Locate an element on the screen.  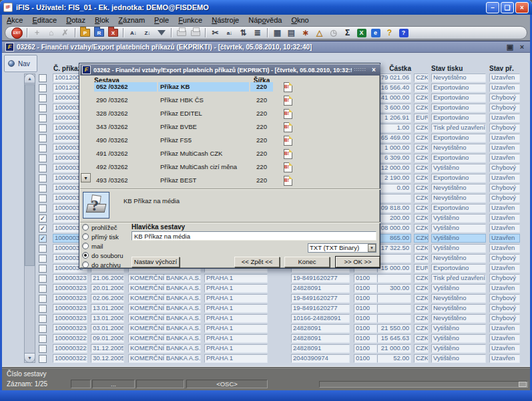
report-row-name: Příkaz FS5 is located at coordinates (204, 140).